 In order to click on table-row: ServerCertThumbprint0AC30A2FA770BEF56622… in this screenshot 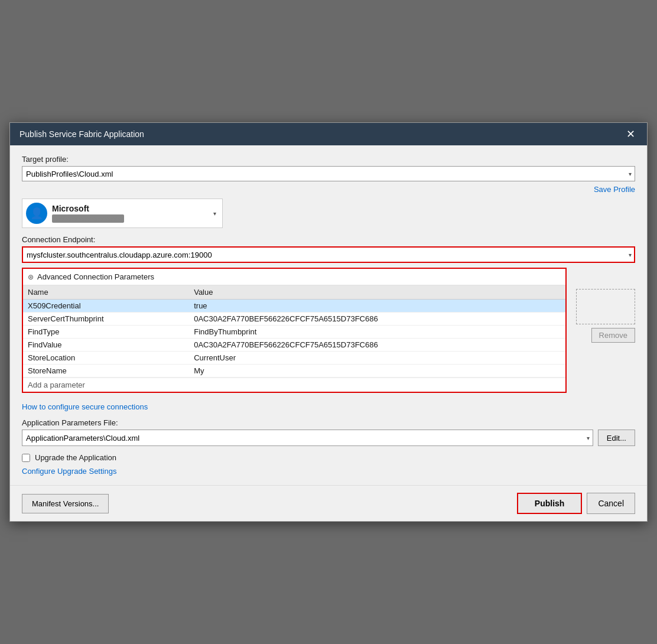, I will do `click(294, 319)`.